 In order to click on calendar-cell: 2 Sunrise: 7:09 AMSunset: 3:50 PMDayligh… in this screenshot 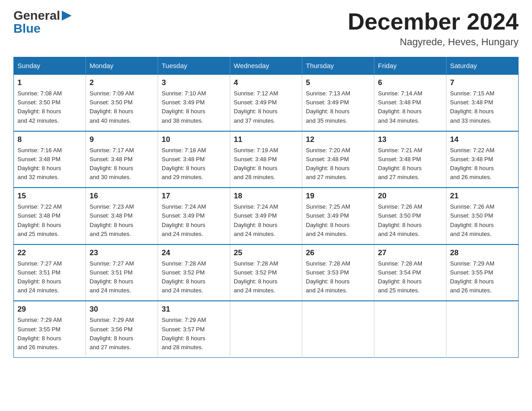, I will do `click(122, 103)`.